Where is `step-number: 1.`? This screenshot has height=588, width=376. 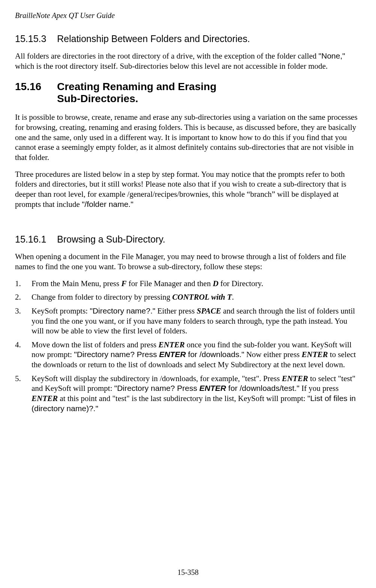 step-number: 1. is located at coordinates (18, 284).